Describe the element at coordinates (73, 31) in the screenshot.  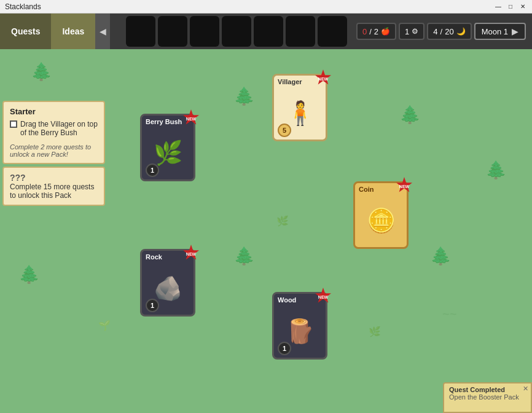
I see `tab-ideas: Ideas` at that location.